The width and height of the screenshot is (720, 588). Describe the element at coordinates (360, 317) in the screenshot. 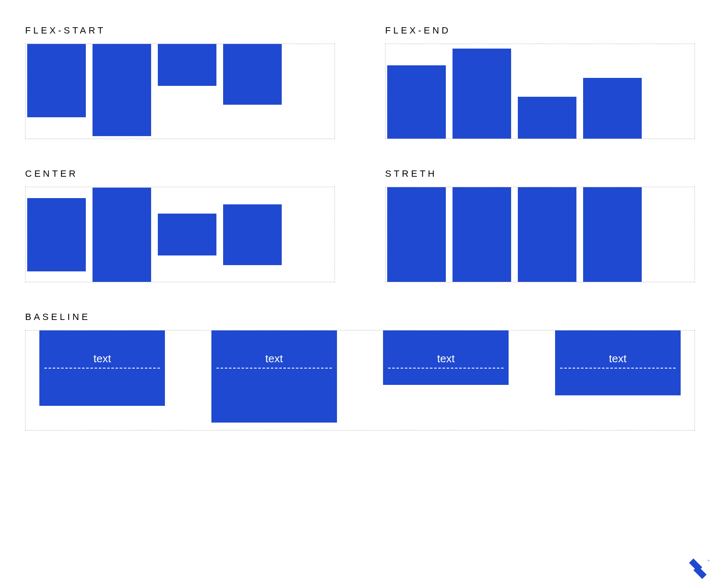

I see `label-baseline: BASELINE` at that location.